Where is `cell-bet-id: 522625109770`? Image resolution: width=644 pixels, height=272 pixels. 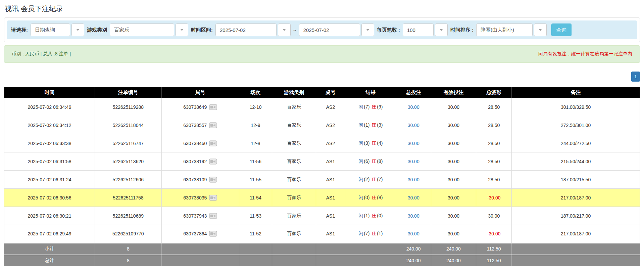
cell-bet-id: 522625109770 is located at coordinates (128, 234).